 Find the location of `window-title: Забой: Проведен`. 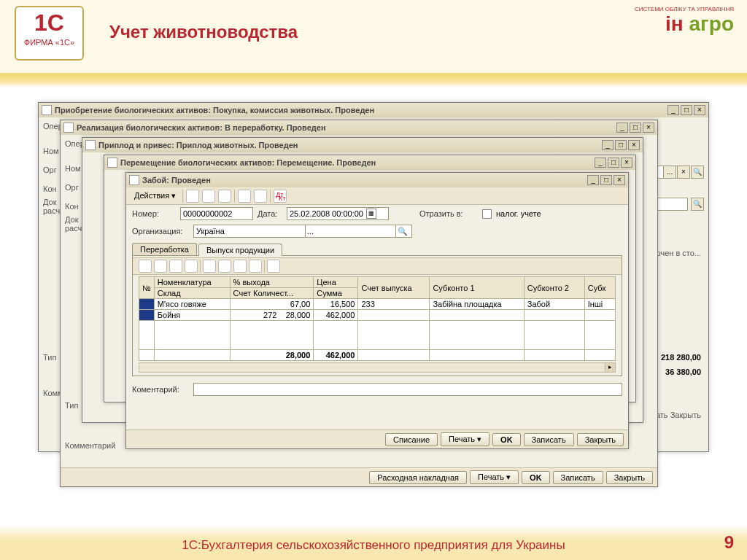

window-title: Забой: Проведен is located at coordinates (365, 180).